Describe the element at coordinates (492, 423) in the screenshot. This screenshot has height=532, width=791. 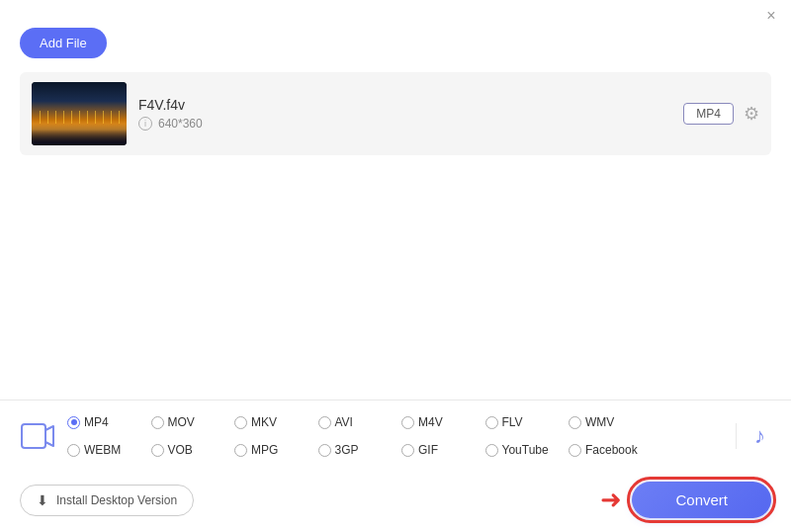
I see `radio-flv` at that location.